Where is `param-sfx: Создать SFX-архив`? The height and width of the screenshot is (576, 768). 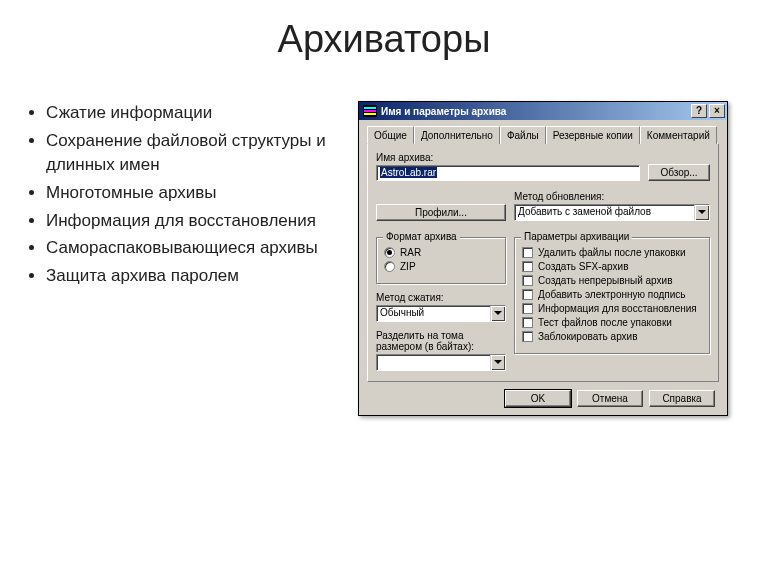 param-sfx: Создать SFX-архив is located at coordinates (612, 266).